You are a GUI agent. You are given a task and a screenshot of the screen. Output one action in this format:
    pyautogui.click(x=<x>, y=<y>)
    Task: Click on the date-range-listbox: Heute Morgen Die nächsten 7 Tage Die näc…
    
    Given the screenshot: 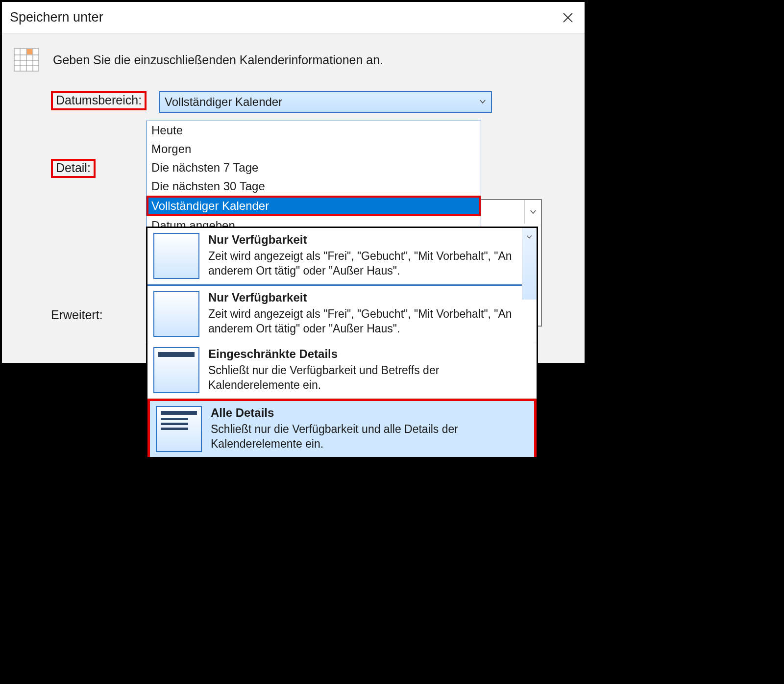 What is the action you would take?
    pyautogui.click(x=314, y=178)
    